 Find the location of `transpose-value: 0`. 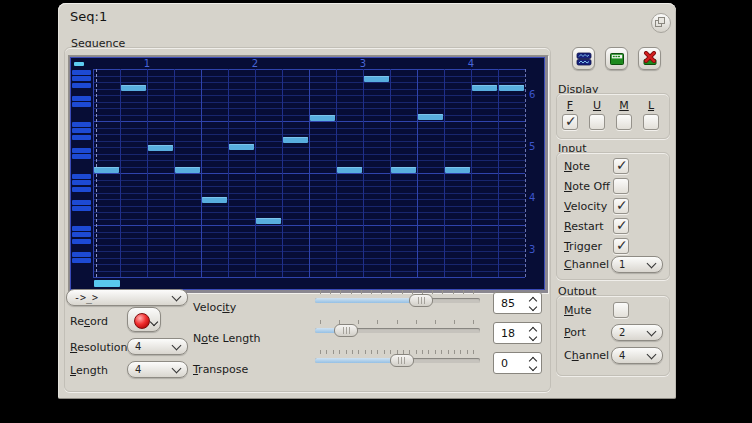

transpose-value: 0 is located at coordinates (510, 364).